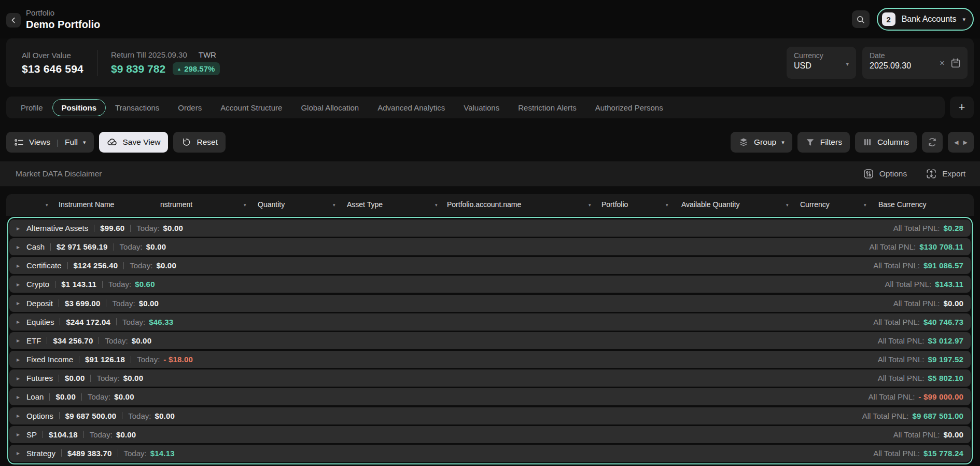 The width and height of the screenshot is (980, 466). I want to click on today-value: $46.33, so click(161, 322).